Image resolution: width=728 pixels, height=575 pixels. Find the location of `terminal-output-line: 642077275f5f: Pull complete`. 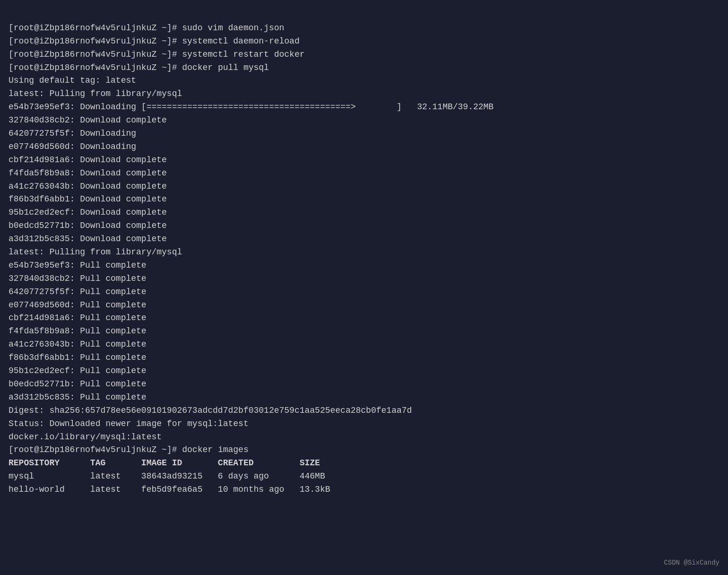

terminal-output-line: 642077275f5f: Pull complete is located at coordinates (364, 292).